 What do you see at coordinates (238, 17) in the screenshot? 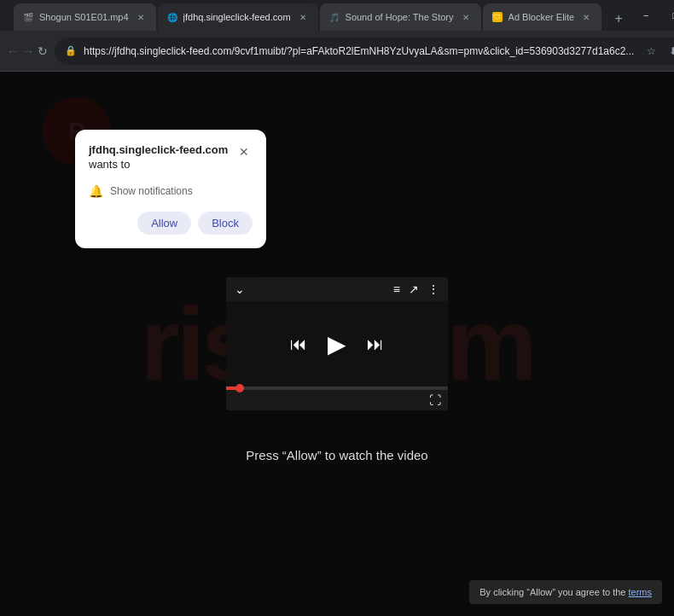
I see `tab-jfdhq: 🌐 jfdhq.singleclick-feed.com ✕` at bounding box center [238, 17].